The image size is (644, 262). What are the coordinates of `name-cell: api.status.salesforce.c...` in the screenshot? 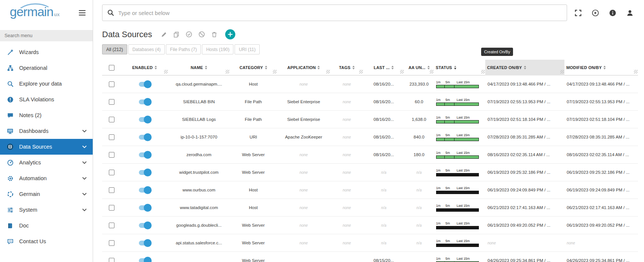 It's located at (199, 243).